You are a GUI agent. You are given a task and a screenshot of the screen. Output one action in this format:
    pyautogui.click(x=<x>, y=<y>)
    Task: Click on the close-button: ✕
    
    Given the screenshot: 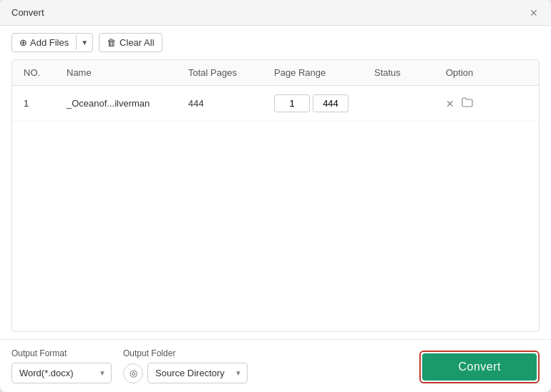 What is the action you would take?
    pyautogui.click(x=534, y=13)
    